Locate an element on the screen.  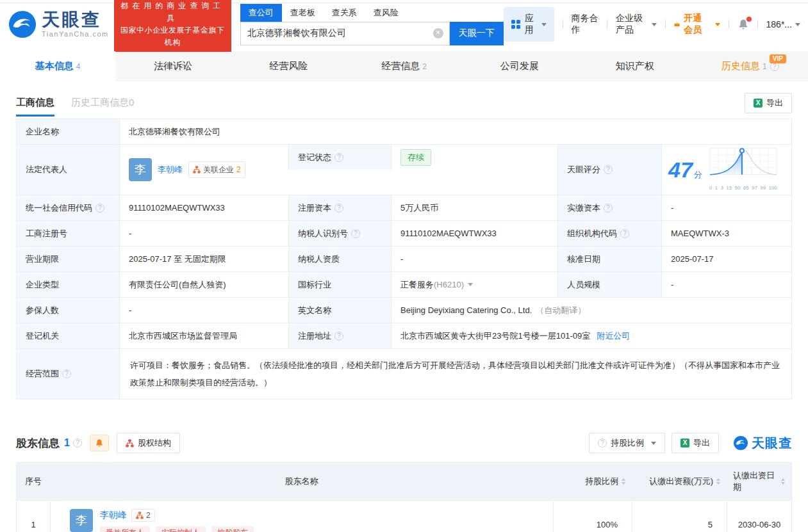
tab-label: 经营信息 is located at coordinates (400, 67).